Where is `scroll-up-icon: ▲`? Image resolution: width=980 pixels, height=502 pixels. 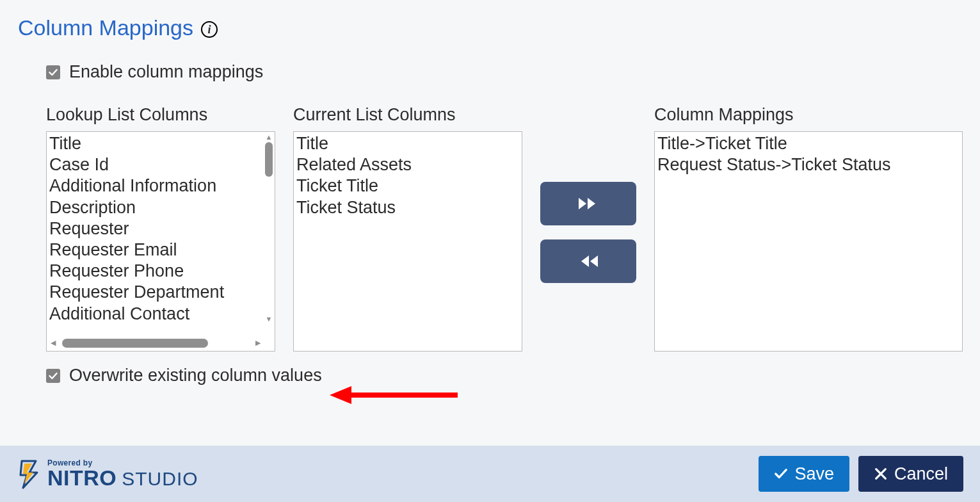 scroll-up-icon: ▲ is located at coordinates (269, 138).